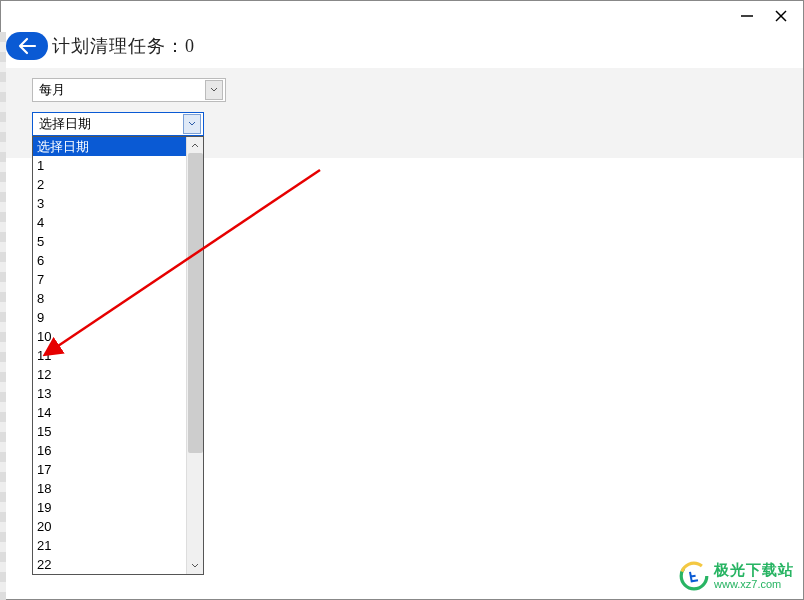 The height and width of the screenshot is (600, 804). Describe the element at coordinates (195, 145) in the screenshot. I see `scroll-up-icon` at that location.